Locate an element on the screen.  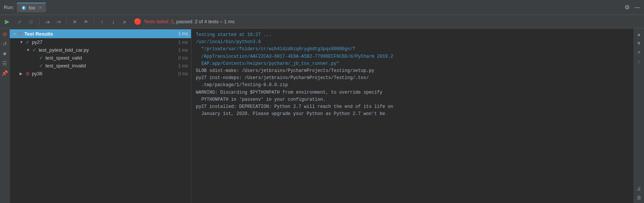
error-side-icon: ⊘ is located at coordinates (5, 34).